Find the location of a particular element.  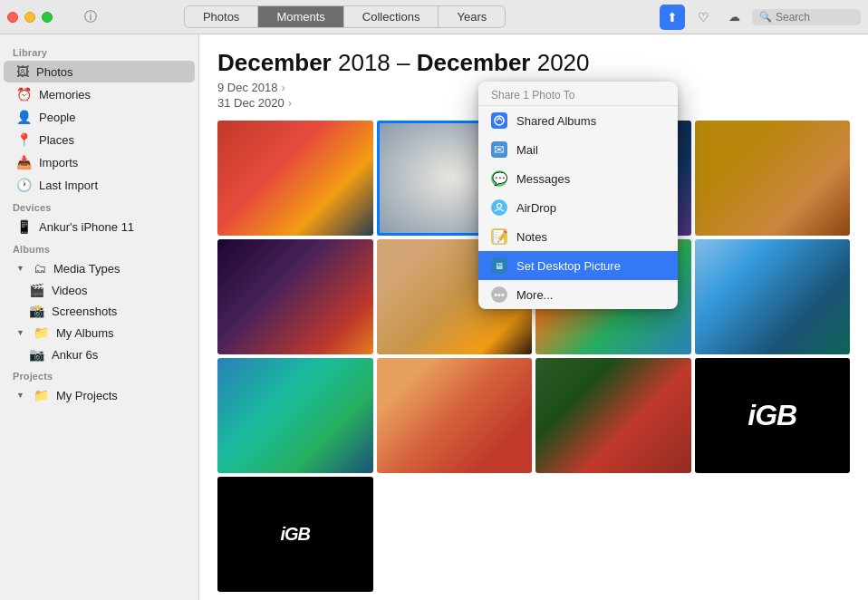

nav-tabs: Photos Moments Collections Years is located at coordinates (344, 16).